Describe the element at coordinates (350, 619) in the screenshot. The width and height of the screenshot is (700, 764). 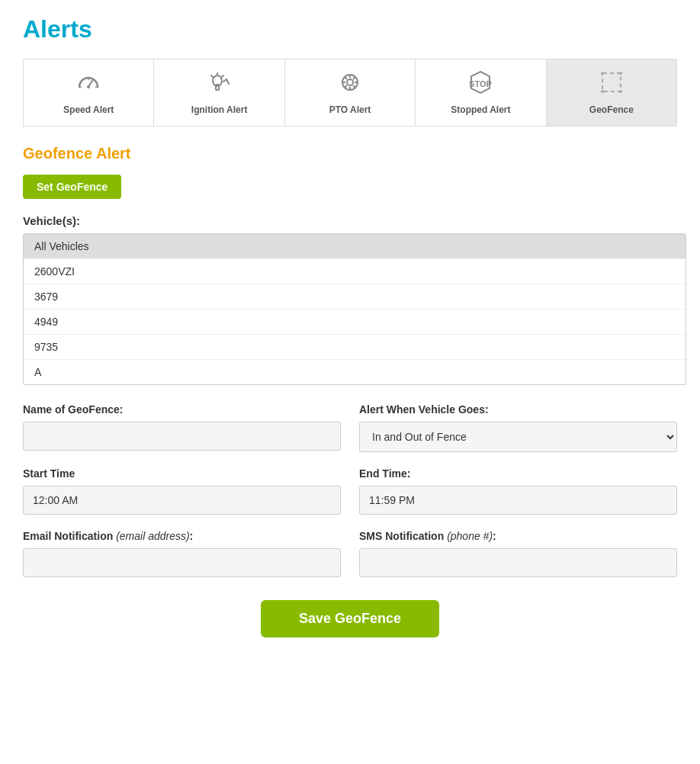
I see `save-btn-container: Save GeoFence` at that location.